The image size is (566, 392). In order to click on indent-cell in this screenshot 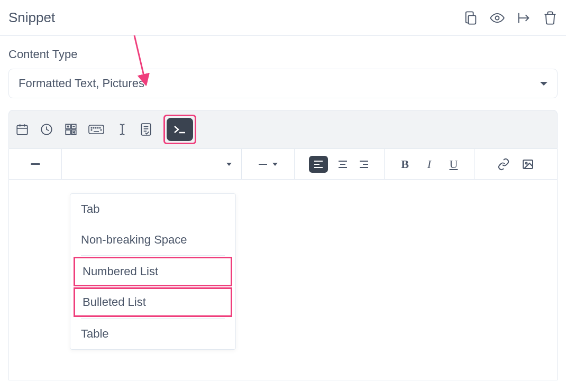, I will do `click(35, 164)`.